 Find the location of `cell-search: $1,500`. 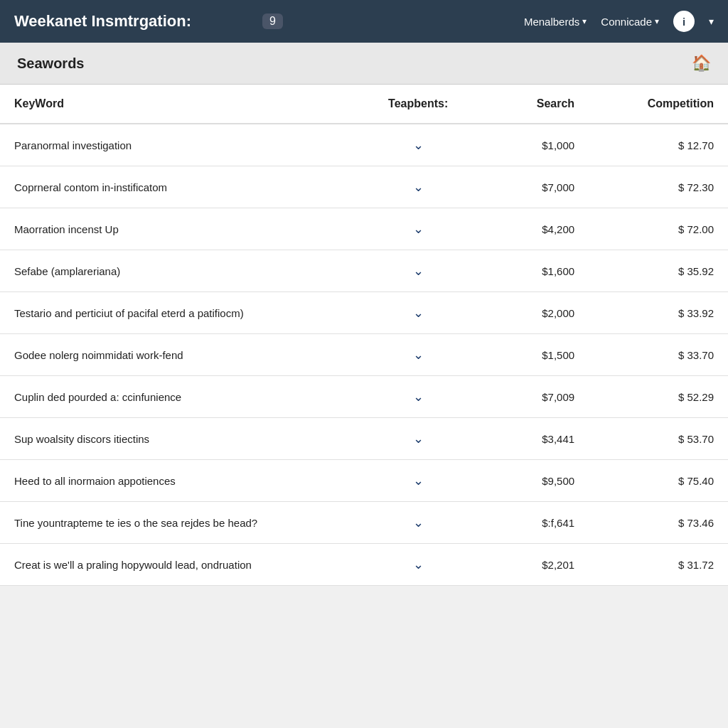

cell-search: $1,500 is located at coordinates (527, 355).